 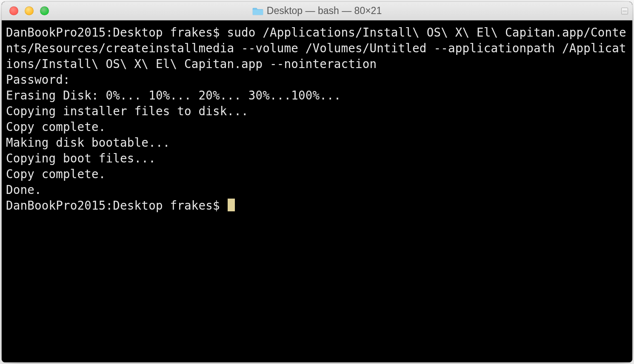 I want to click on maximize-button, so click(x=44, y=11).